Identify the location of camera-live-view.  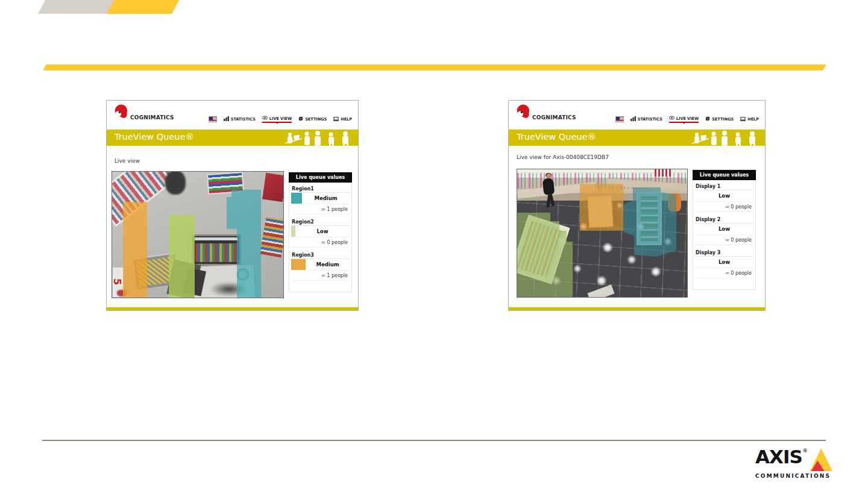
(602, 233).